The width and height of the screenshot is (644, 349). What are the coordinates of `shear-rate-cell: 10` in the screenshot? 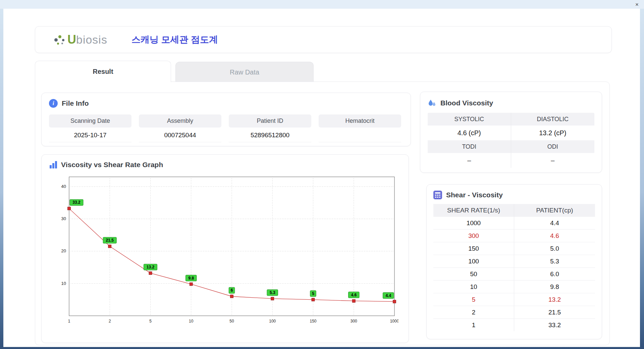 It's located at (474, 287).